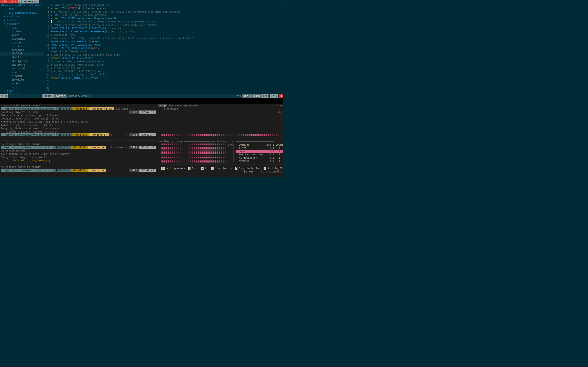 This screenshot has width=588, height=367. What do you see at coordinates (21, 46) in the screenshot?
I see `file-item: .profile` at bounding box center [21, 46].